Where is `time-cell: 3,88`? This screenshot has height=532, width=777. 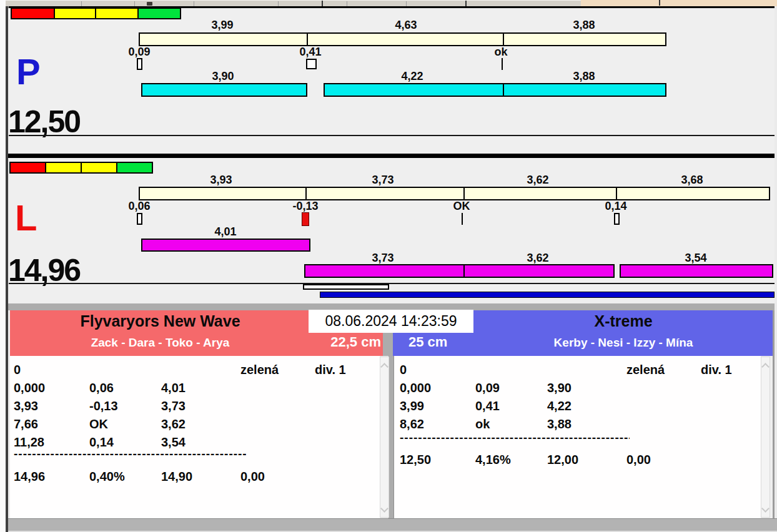
time-cell: 3,88 is located at coordinates (560, 424).